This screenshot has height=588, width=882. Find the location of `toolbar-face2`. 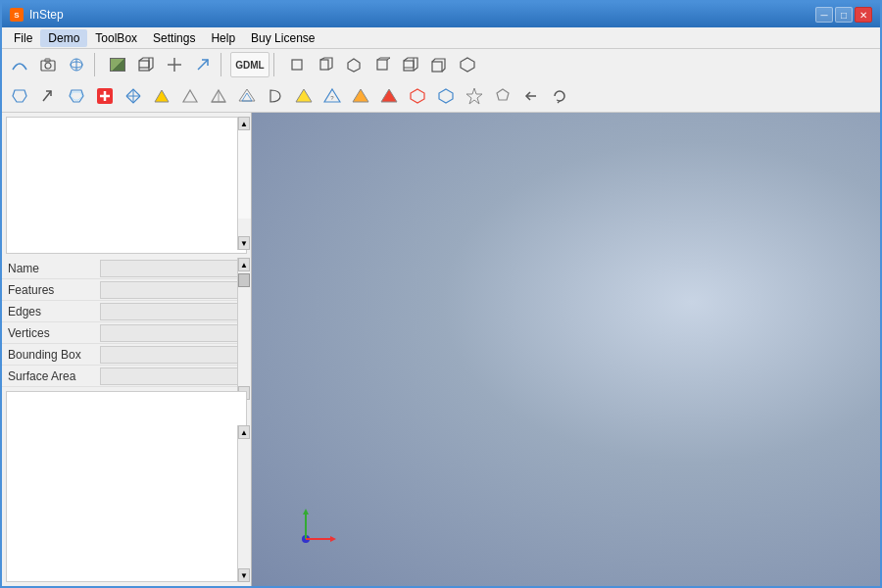

toolbar-face2 is located at coordinates (325, 65).